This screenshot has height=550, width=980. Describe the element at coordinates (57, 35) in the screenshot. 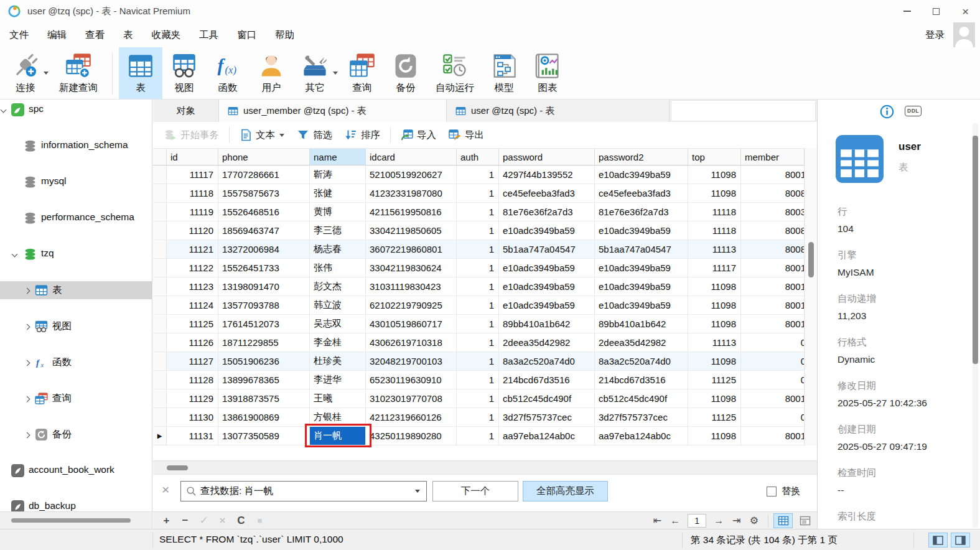

I see `menu-item-edit: 编辑` at that location.